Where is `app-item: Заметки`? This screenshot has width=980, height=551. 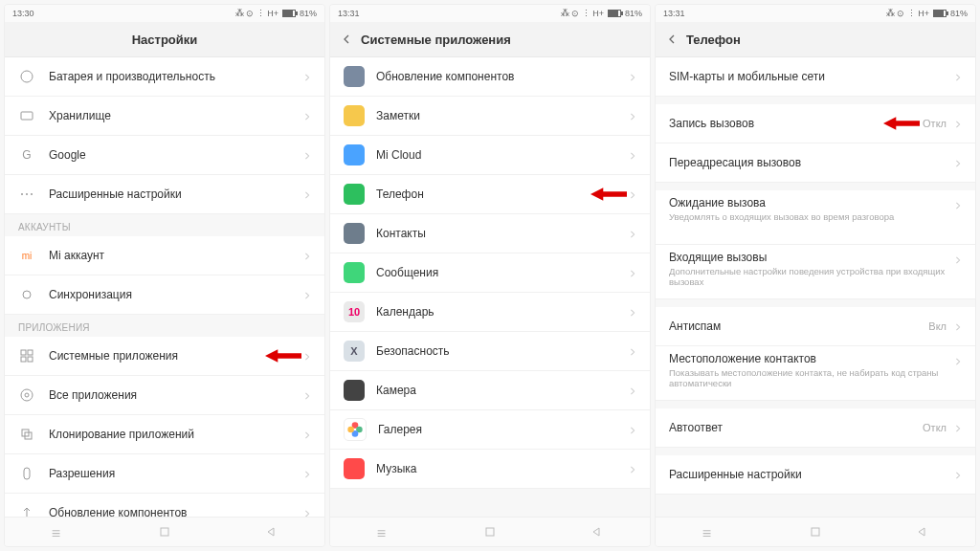 app-item: Заметки is located at coordinates (490, 117).